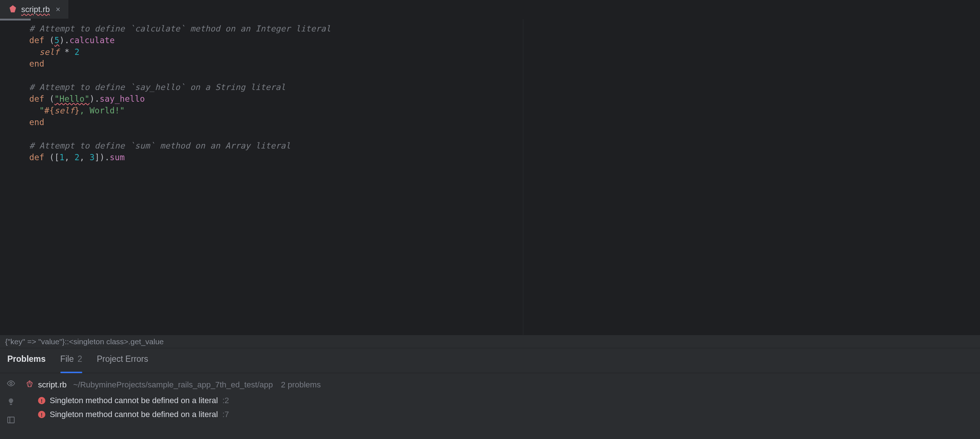  I want to click on tab-dirty-indicator, so click(15, 20).